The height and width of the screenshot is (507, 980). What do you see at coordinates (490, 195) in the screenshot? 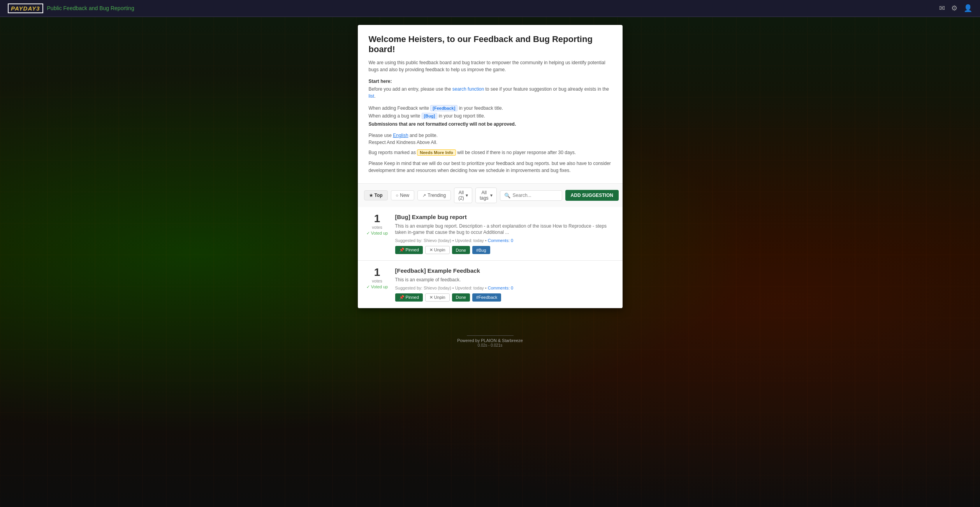
I see `toolbar: ★ Top ○ New ↗ Trending All (2) ▾ All tag…` at bounding box center [490, 195].